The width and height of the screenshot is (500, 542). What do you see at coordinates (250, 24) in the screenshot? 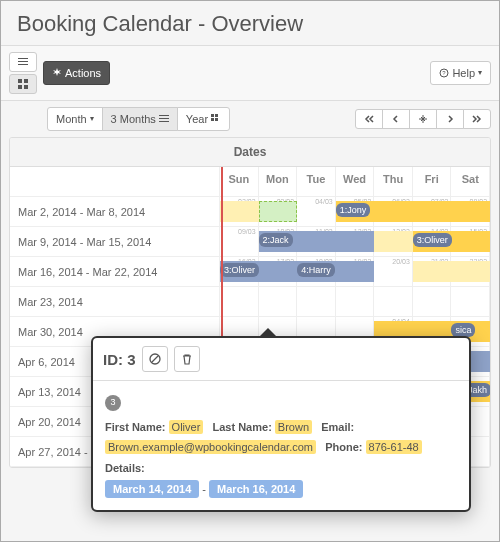
I see `page-title: Booking Calendar - Overview` at bounding box center [250, 24].